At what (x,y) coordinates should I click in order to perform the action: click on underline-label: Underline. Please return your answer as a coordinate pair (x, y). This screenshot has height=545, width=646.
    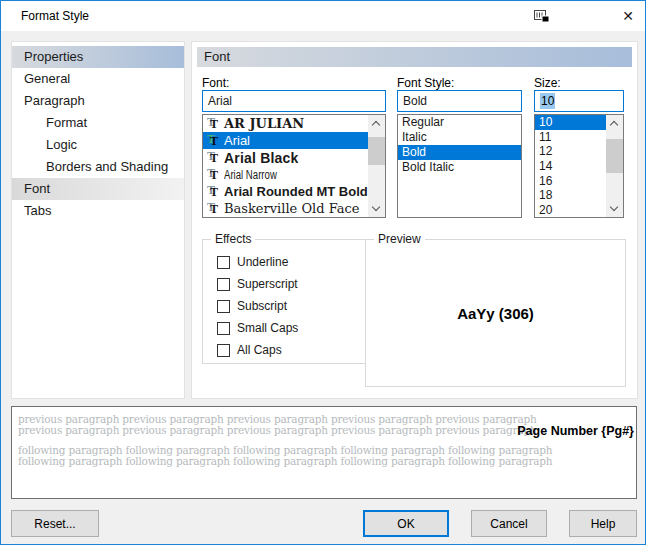
    Looking at the image, I should click on (262, 262).